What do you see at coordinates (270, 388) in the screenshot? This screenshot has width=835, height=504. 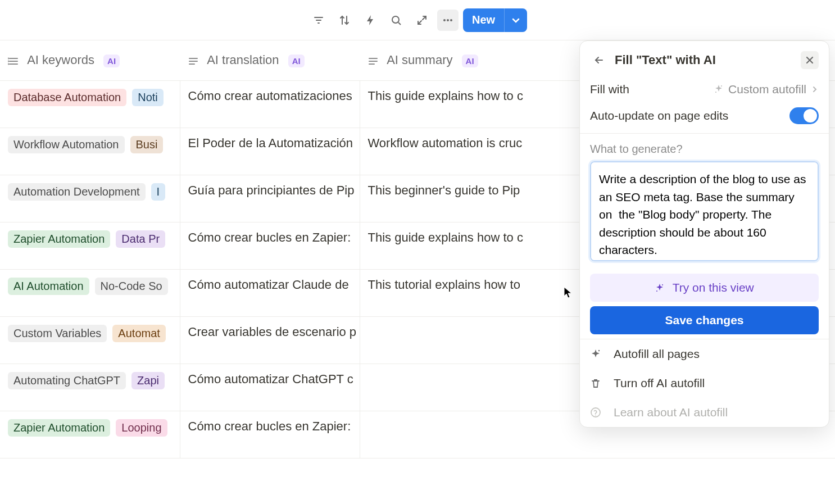 I see `cell-ai-translation: Cómo automatizar ChatGPT c` at bounding box center [270, 388].